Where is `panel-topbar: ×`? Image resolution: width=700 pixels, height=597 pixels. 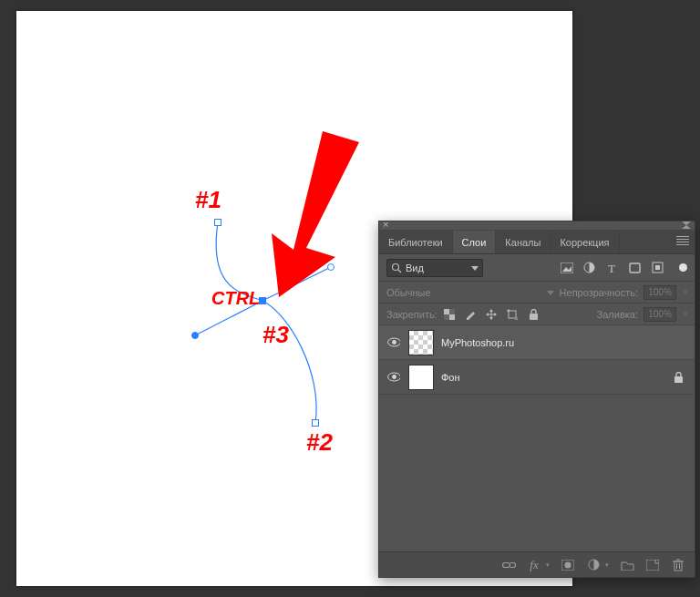
panel-topbar: × is located at coordinates (537, 226).